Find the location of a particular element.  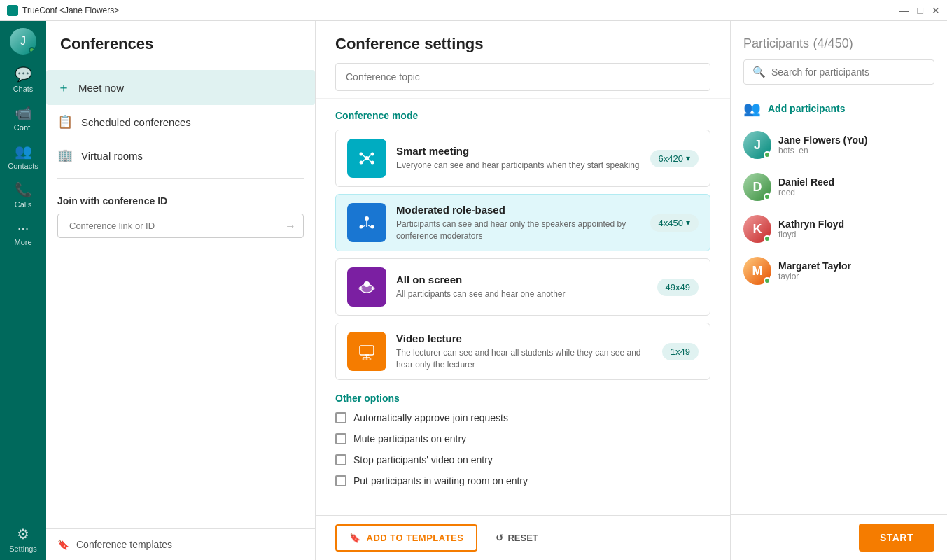

participants-title: Participants (4/450) is located at coordinates (839, 43).